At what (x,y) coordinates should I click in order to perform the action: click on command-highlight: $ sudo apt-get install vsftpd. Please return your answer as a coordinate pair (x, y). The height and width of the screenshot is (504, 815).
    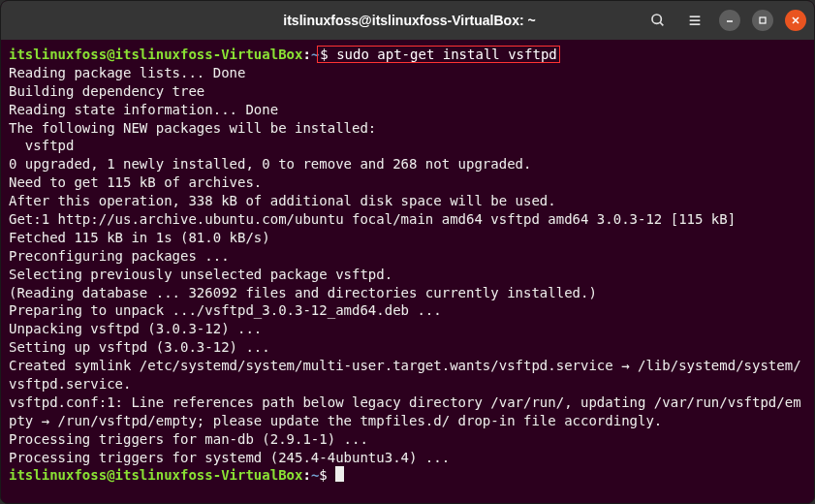
    Looking at the image, I should click on (438, 54).